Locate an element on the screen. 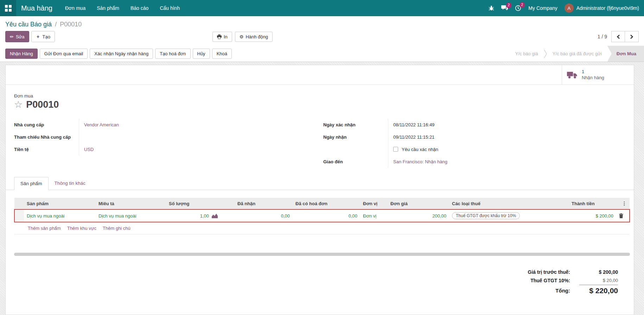  activity-clock-icon: 2 is located at coordinates (518, 8).